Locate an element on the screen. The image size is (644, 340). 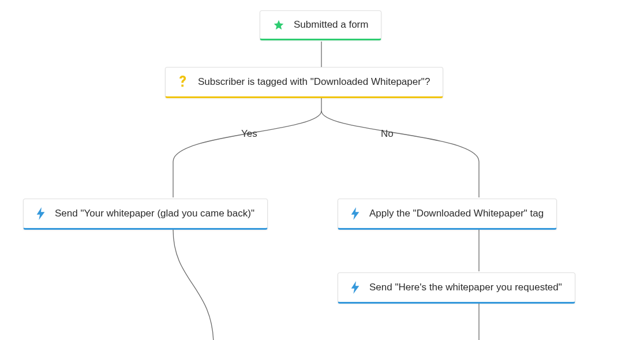
connector-no-continue is located at coordinates (479, 322).